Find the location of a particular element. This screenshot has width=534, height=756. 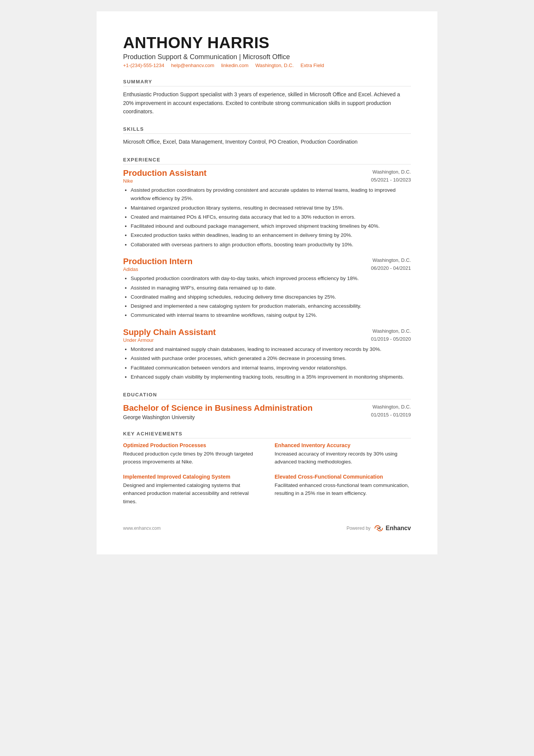

achievements-grid: Optimized Production Processes Reduced p… is located at coordinates (267, 474).